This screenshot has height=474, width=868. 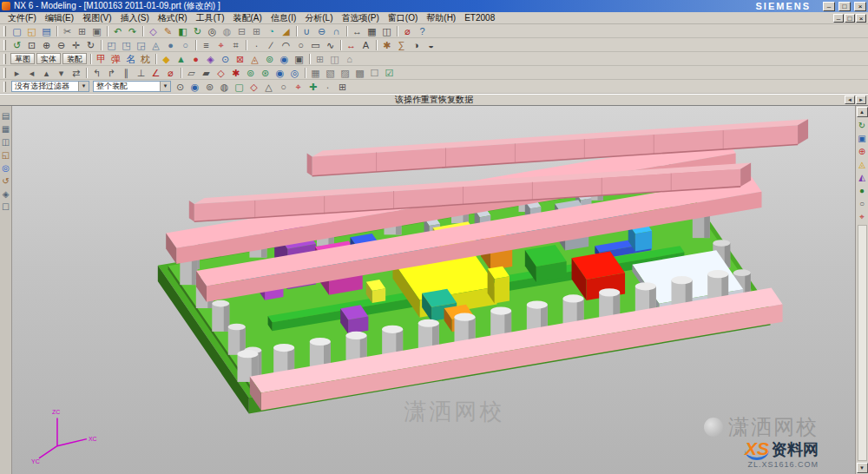 I want to click on history-tab: ↺, so click(x=5, y=181).